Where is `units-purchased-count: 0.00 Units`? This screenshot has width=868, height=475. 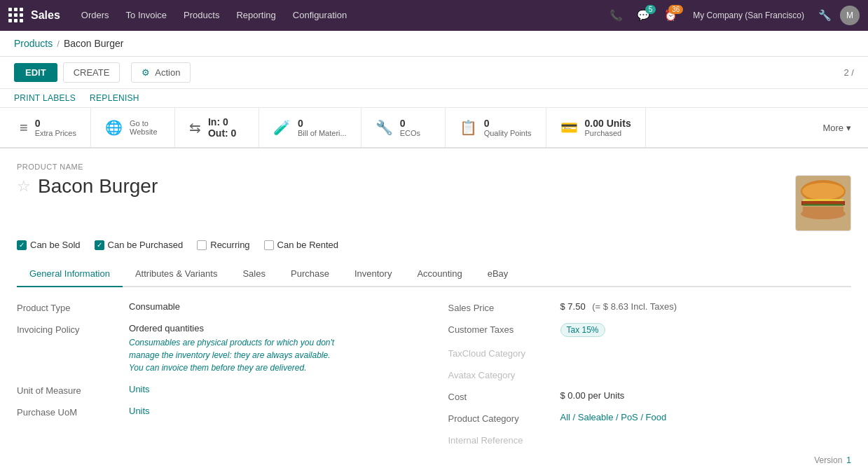 units-purchased-count: 0.00 Units is located at coordinates (608, 123).